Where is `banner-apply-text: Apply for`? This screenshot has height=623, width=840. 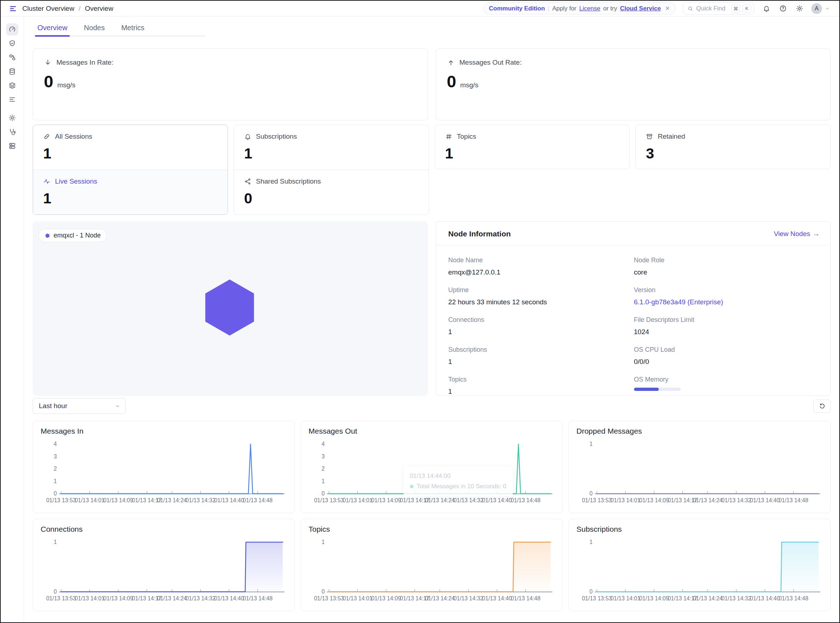 banner-apply-text: Apply for is located at coordinates (565, 8).